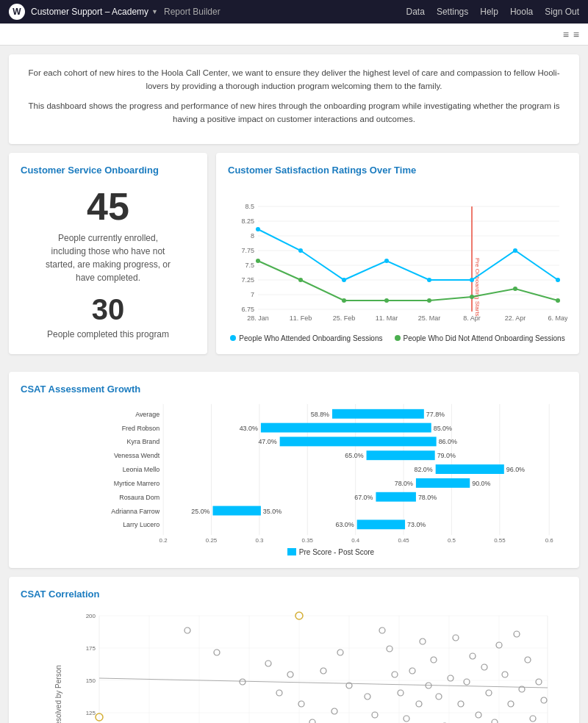 The width and height of the screenshot is (588, 723). What do you see at coordinates (250, 206) in the screenshot?
I see `svg-text: 8.5` at bounding box center [250, 206].